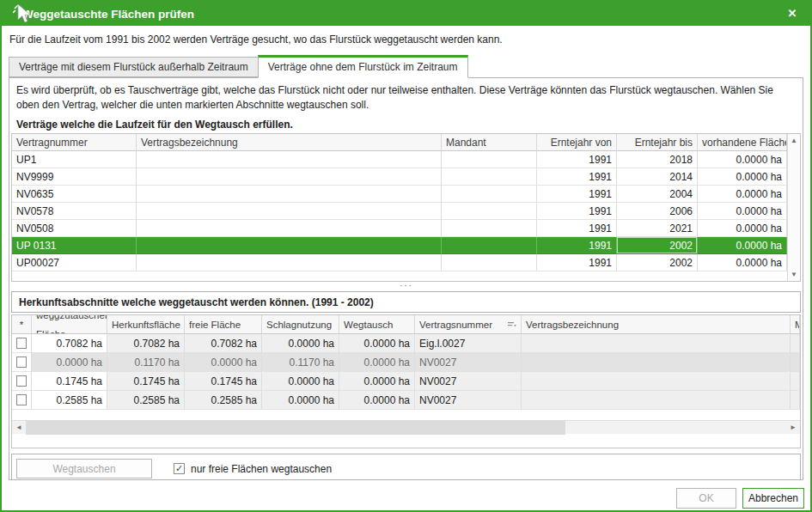 This screenshot has height=512, width=812. Describe the element at coordinates (74, 246) in the screenshot. I see `cell-vertragnummer: UP 0131` at that location.